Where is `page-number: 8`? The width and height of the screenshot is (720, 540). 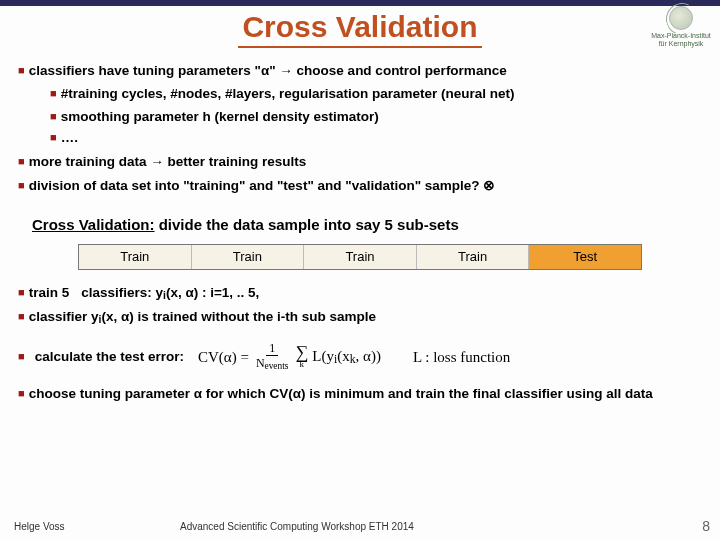 page-number: 8 is located at coordinates (705, 526).